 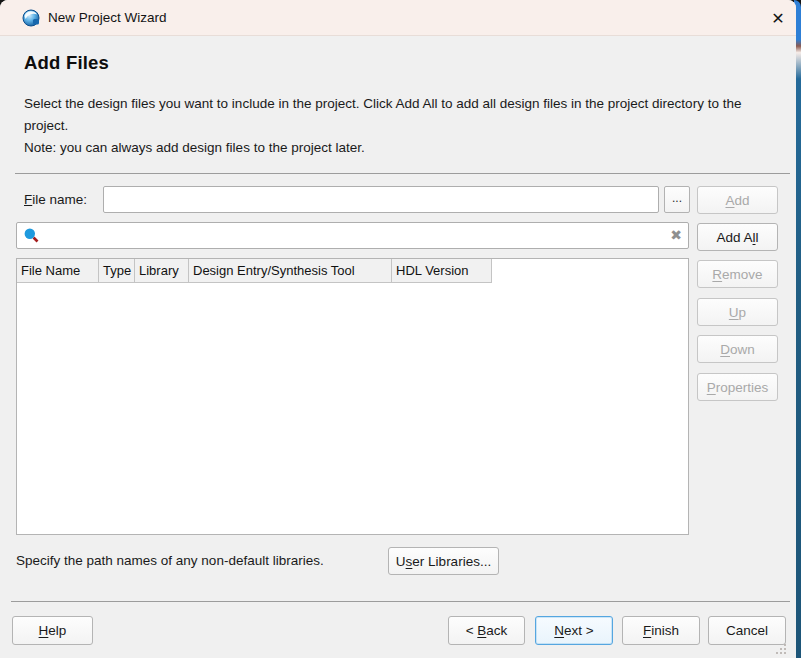 I want to click on file-filter-search: ✖, so click(x=352, y=236).